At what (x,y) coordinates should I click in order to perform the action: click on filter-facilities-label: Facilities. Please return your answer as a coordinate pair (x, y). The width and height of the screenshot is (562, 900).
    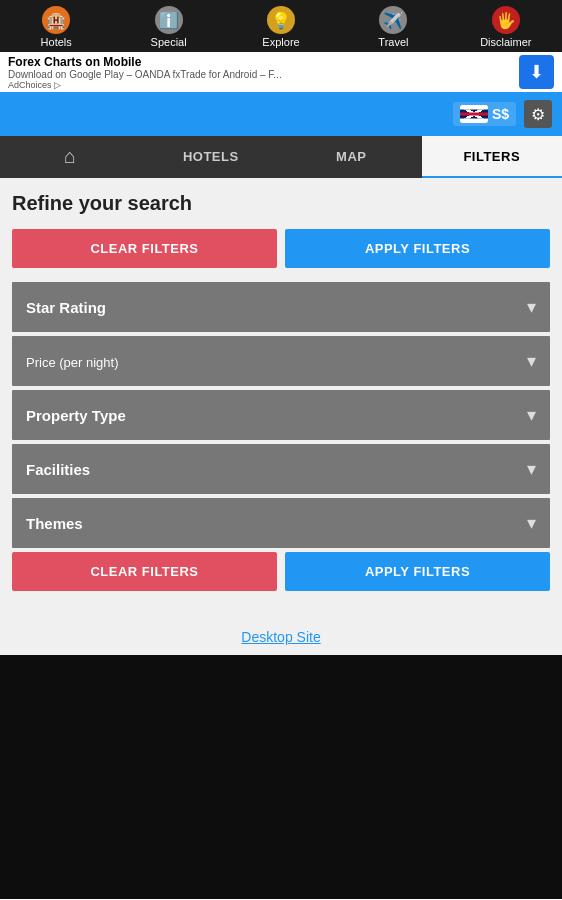
    Looking at the image, I should click on (58, 470).